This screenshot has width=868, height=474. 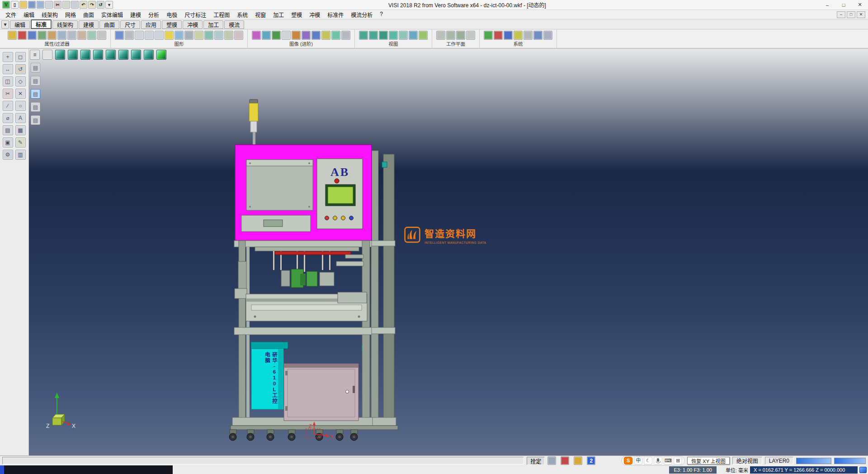 I want to click on view-top-icon, so click(x=363, y=35).